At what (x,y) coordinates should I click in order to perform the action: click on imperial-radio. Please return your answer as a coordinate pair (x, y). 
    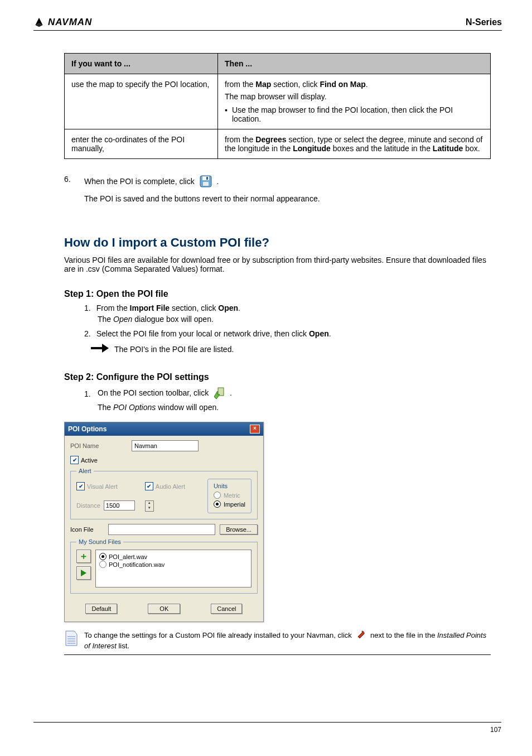
    Looking at the image, I should click on (217, 504).